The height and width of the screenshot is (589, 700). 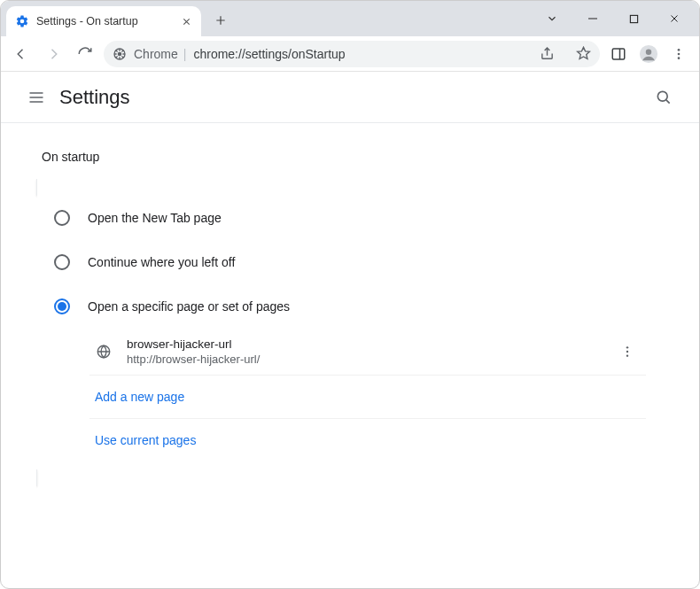 I want to click on option-label: Open the New Tab page, so click(x=154, y=218).